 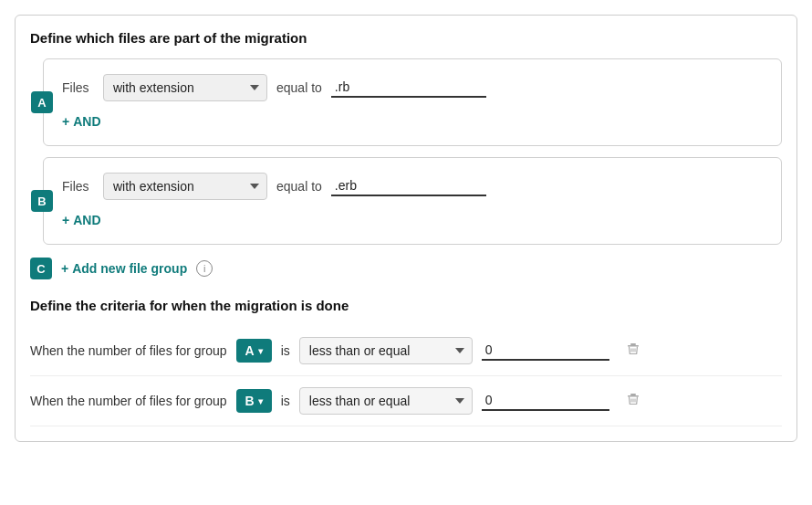 I want to click on trash-icon-a, so click(x=633, y=349).